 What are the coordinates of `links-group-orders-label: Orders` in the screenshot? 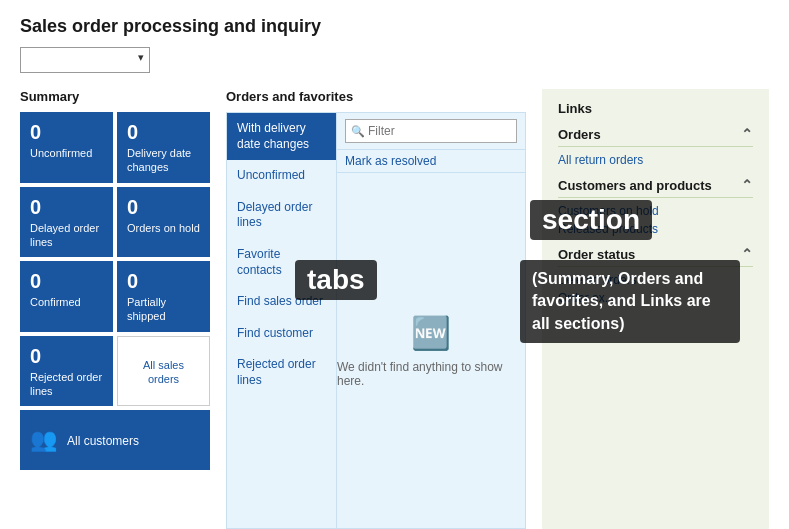 It's located at (580, 134).